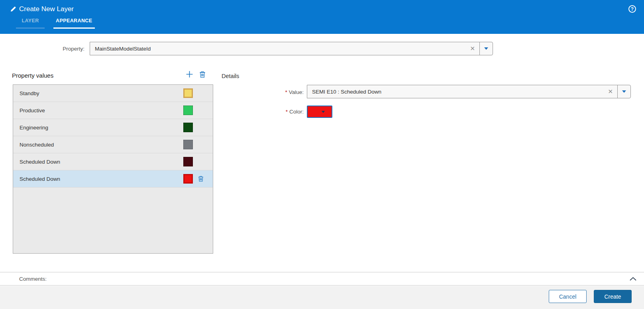 This screenshot has height=309, width=644. What do you see at coordinates (322, 17) in the screenshot?
I see `dialog-header: Create New Layer ? LAYER APPEARANCE` at bounding box center [322, 17].